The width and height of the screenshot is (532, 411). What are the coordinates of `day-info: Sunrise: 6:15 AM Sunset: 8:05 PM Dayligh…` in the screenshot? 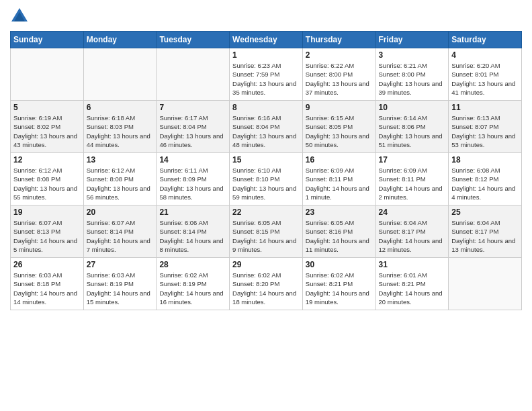 It's located at (339, 132).